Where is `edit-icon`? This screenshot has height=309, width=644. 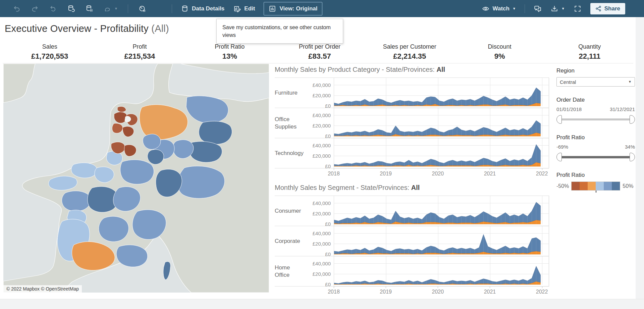 edit-icon is located at coordinates (237, 9).